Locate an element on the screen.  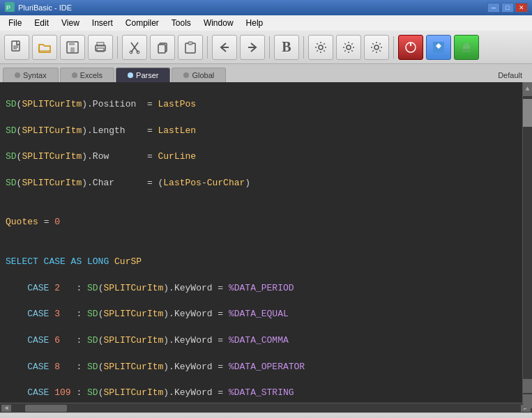
menubar: File Edit View Insert Compiler Tools Win… is located at coordinates (266, 23).